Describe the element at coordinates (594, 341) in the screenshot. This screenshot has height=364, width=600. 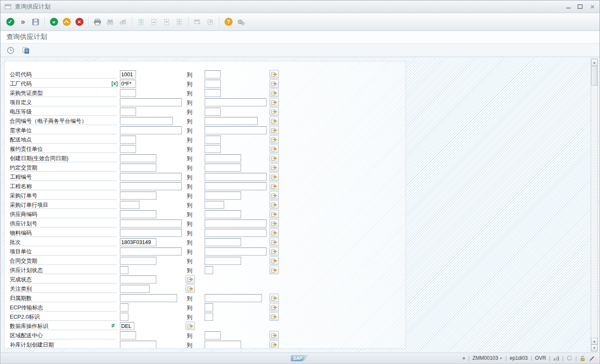
I see `scroll-up-button-bottom: ▲` at that location.